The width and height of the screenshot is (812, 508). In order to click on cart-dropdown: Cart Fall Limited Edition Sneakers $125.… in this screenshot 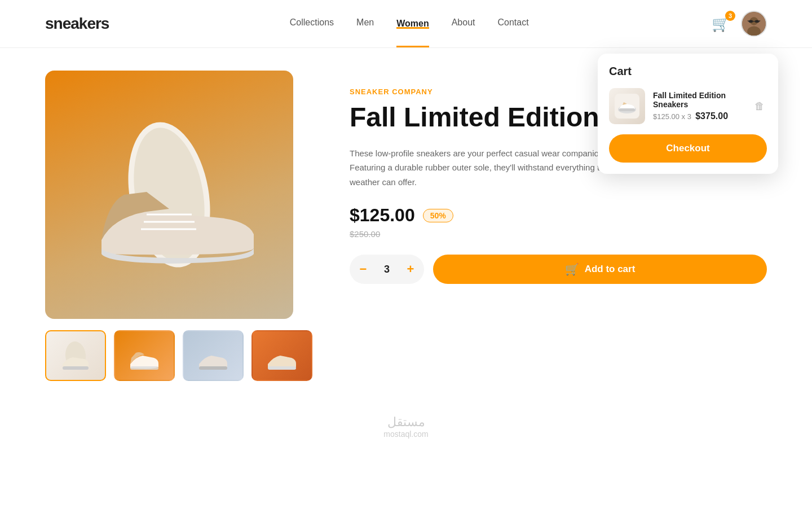, I will do `click(688, 114)`.